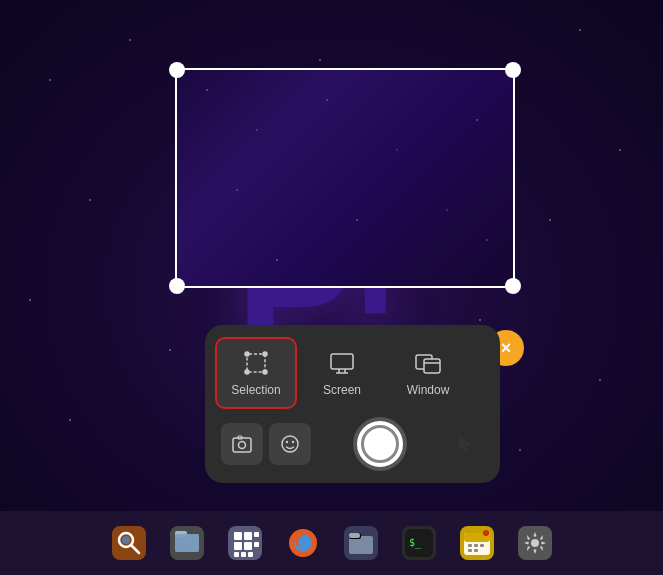  I want to click on window-mode-button: Window, so click(428, 373).